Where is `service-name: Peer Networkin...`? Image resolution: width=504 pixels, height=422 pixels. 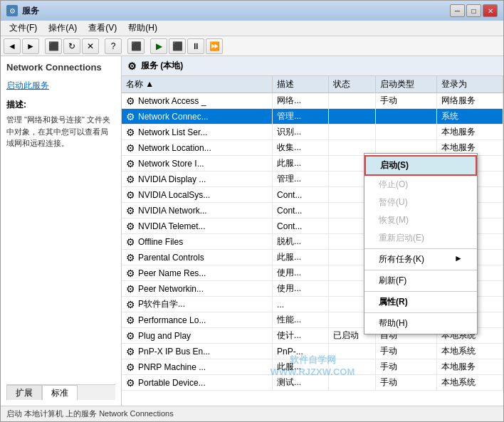 service-name: Peer Networkin... is located at coordinates (171, 289).